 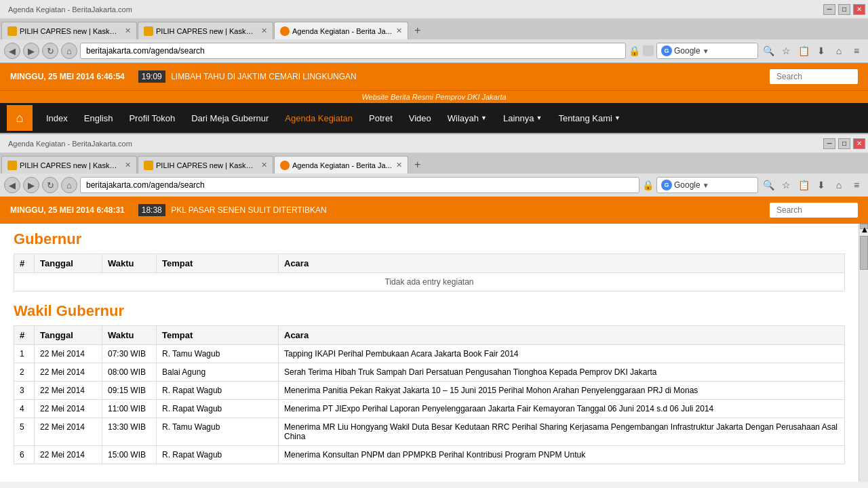 I want to click on gubernur-table-header: # Tanggal Waktu Tempat Acara, so click(x=430, y=264).